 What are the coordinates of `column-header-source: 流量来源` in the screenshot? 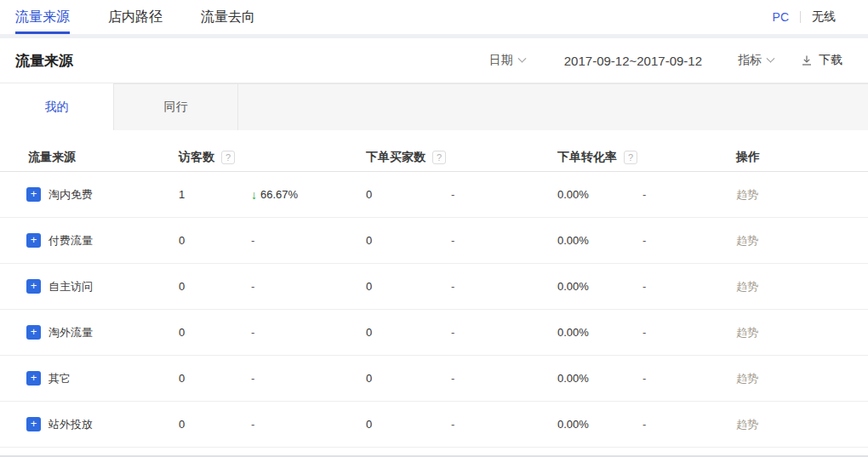 It's located at (89, 157).